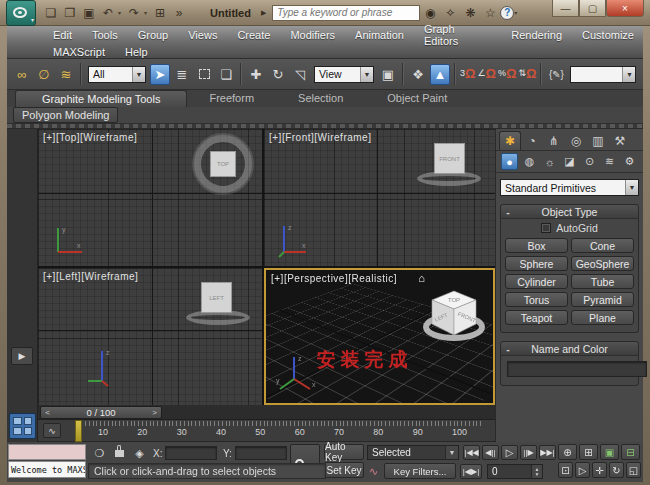  Describe the element at coordinates (380, 336) in the screenshot. I see `viewport-perspective: [+][Perspective][Realistic] ⌂ 安装完成 TOP L…` at that location.